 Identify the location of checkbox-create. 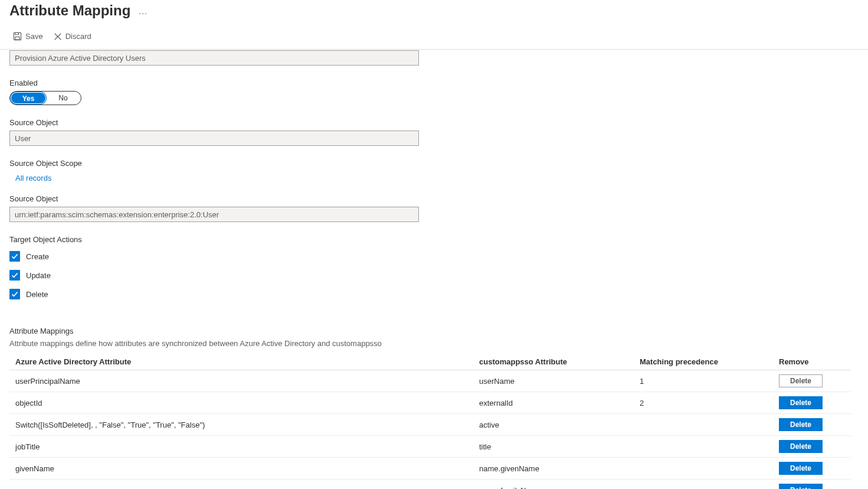
(15, 256).